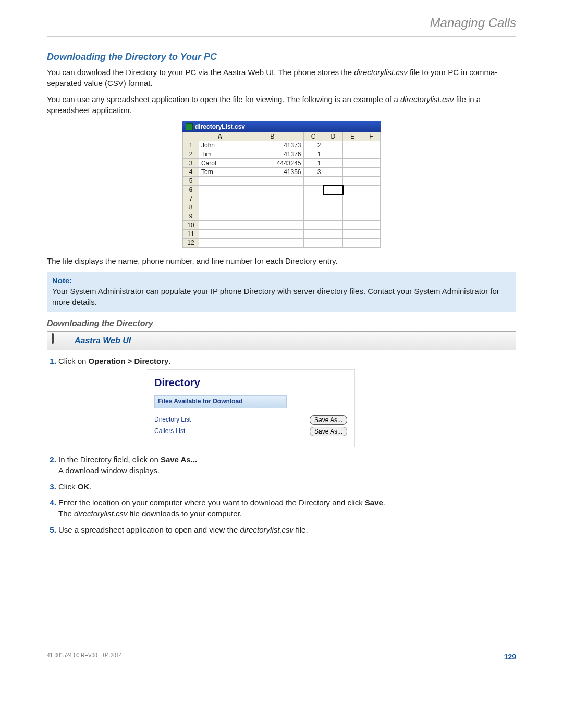  What do you see at coordinates (352, 137) in the screenshot?
I see `col-header: E` at bounding box center [352, 137].